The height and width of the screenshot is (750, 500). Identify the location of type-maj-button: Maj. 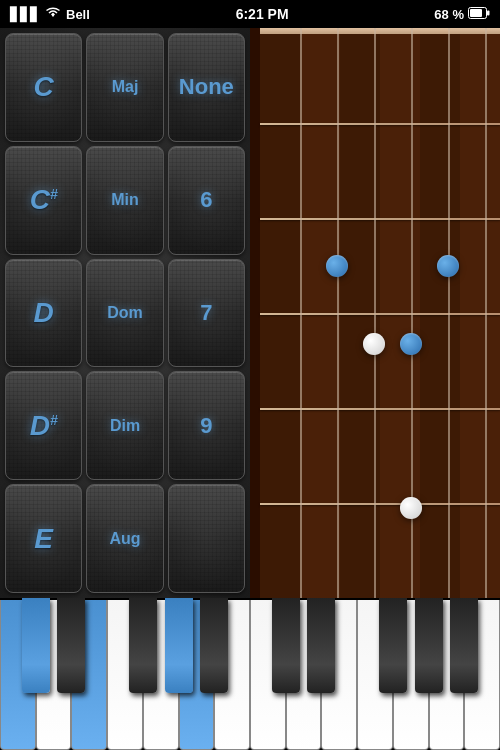
(124, 88).